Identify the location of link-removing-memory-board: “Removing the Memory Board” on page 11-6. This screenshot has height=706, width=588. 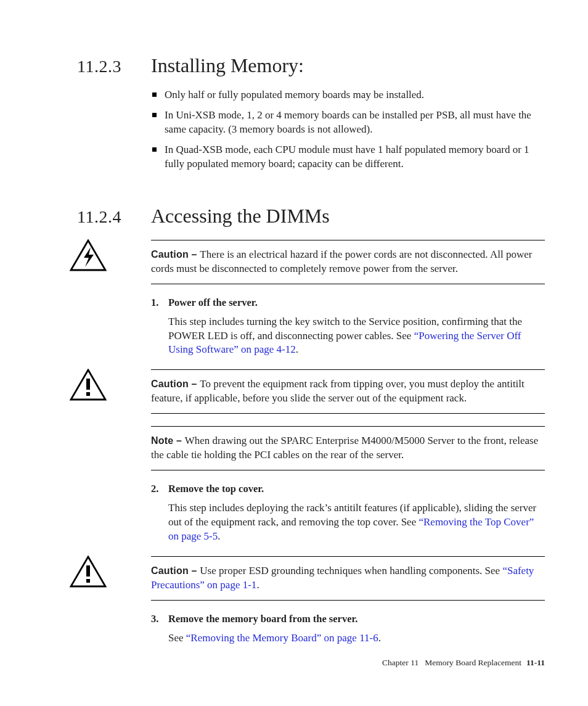
(282, 638).